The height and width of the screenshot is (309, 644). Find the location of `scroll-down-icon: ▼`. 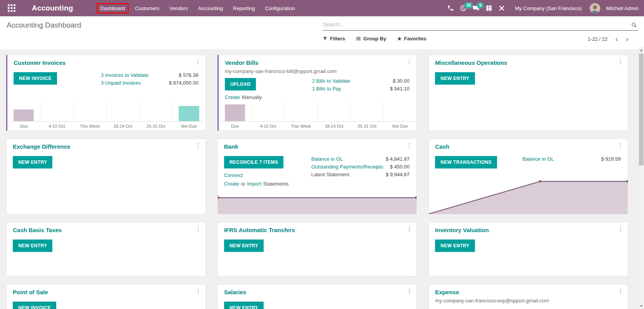

scroll-down-icon: ▼ is located at coordinates (641, 306).